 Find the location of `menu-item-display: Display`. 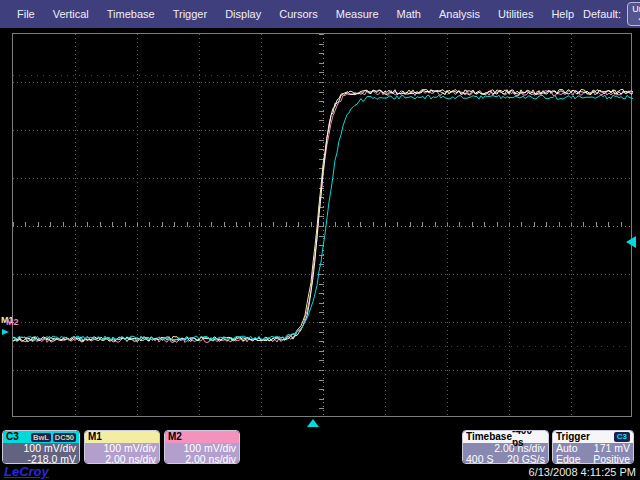

menu-item-display: Display is located at coordinates (243, 14).